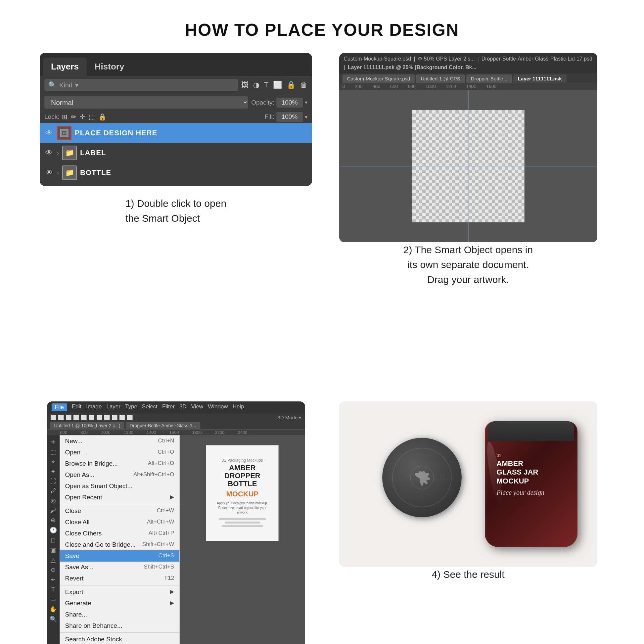  I want to click on lock-pixels-icon: ⊞, so click(65, 117).